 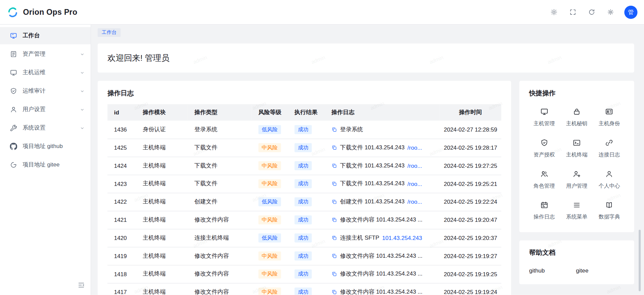 I want to click on cell-time: 2024-02-25 19:25:21, so click(x=470, y=184).